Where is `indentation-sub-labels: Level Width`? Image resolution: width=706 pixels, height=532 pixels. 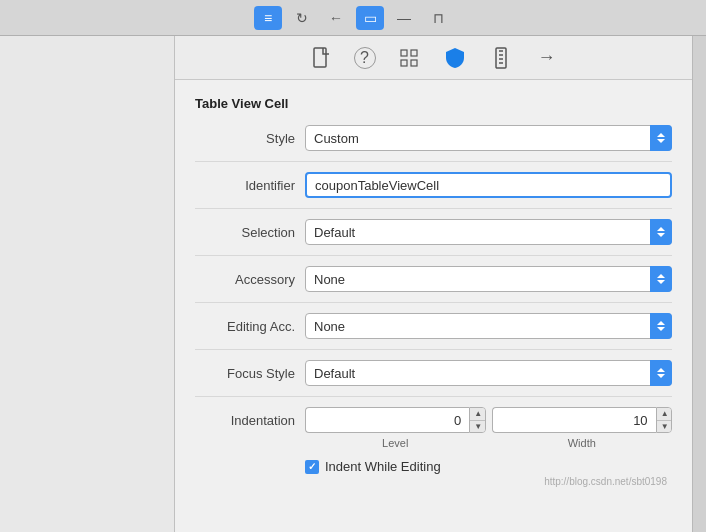 indentation-sub-labels: Level Width is located at coordinates (488, 443).